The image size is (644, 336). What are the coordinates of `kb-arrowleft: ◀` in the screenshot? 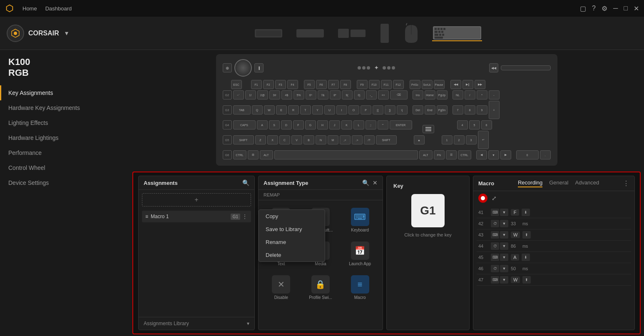 It's located at (482, 155).